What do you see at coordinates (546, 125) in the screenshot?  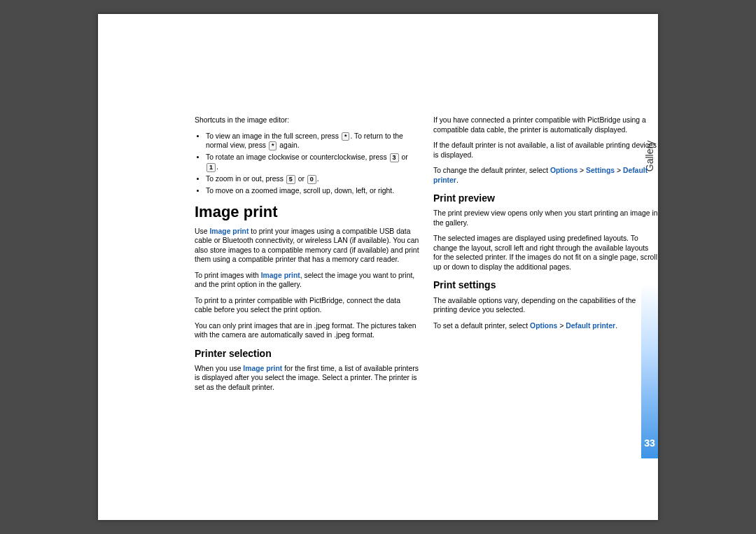 I see `paragraph: If you have connected a printer compatib…` at bounding box center [546, 125].